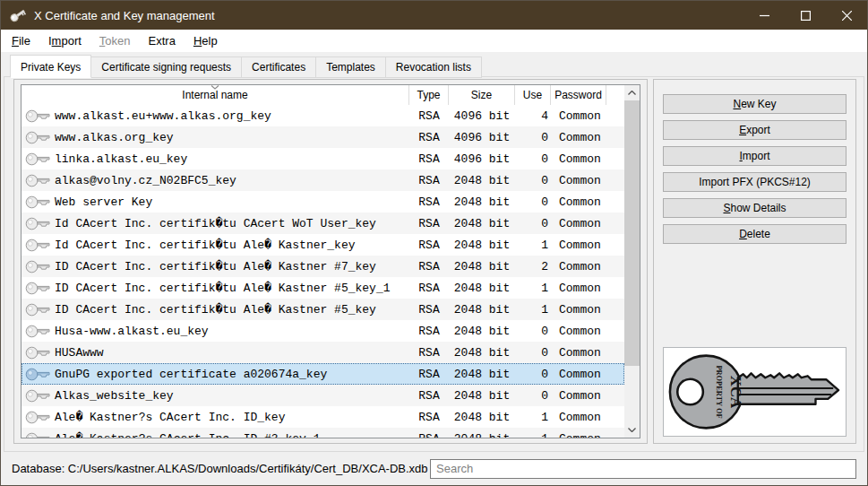  I want to click on import-pfx-pkcs-12--button: Import PFX (PKCS#12), so click(754, 182).